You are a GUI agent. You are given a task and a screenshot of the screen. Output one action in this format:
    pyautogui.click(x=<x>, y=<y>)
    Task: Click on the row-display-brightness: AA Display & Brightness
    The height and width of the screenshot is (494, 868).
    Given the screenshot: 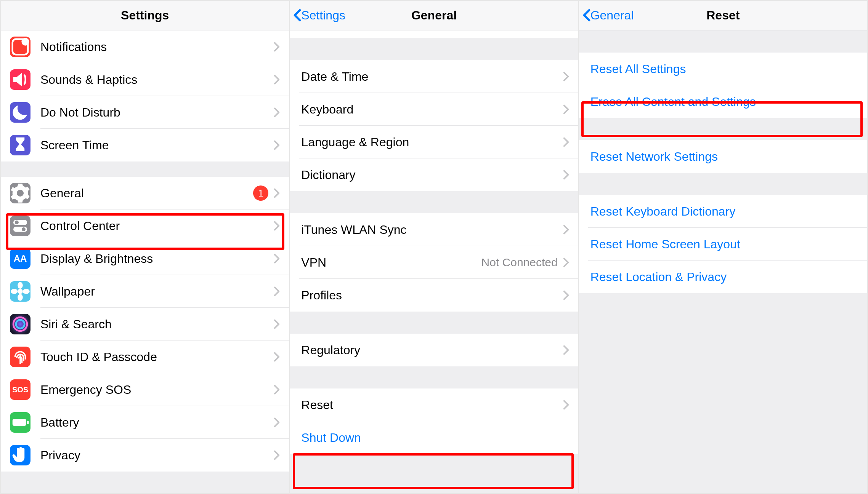 What is the action you would take?
    pyautogui.click(x=145, y=259)
    